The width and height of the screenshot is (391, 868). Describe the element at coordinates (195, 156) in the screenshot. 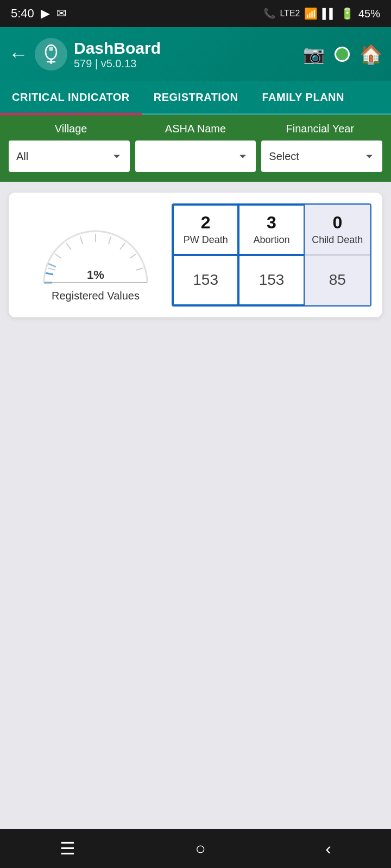

I see `asha-name-select` at that location.